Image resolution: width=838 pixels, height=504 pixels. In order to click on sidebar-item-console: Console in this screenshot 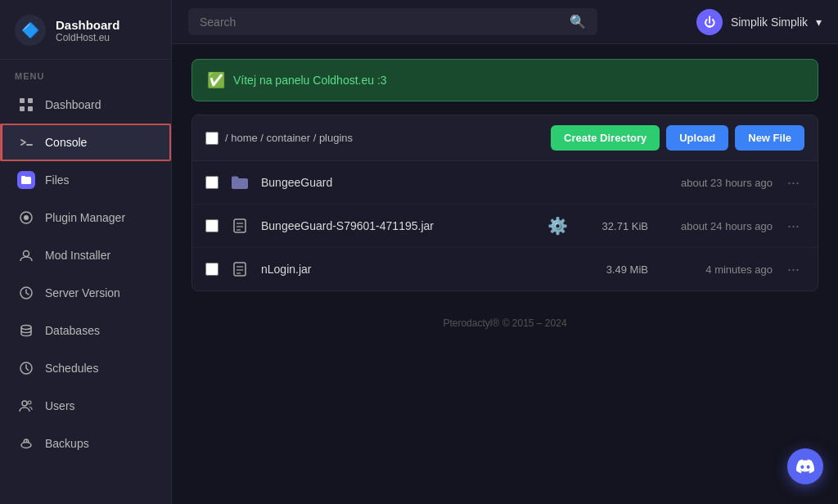, I will do `click(85, 142)`.